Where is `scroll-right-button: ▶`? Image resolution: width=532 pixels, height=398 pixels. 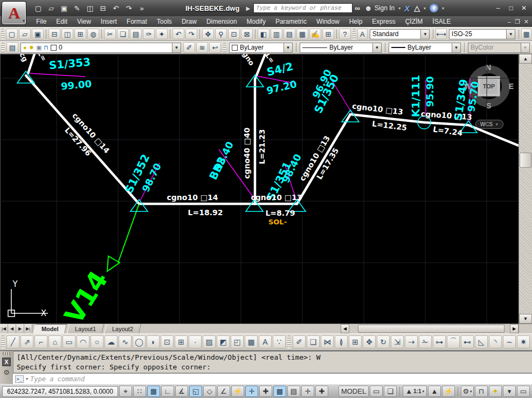
scroll-right-button: ▶ is located at coordinates (514, 329).